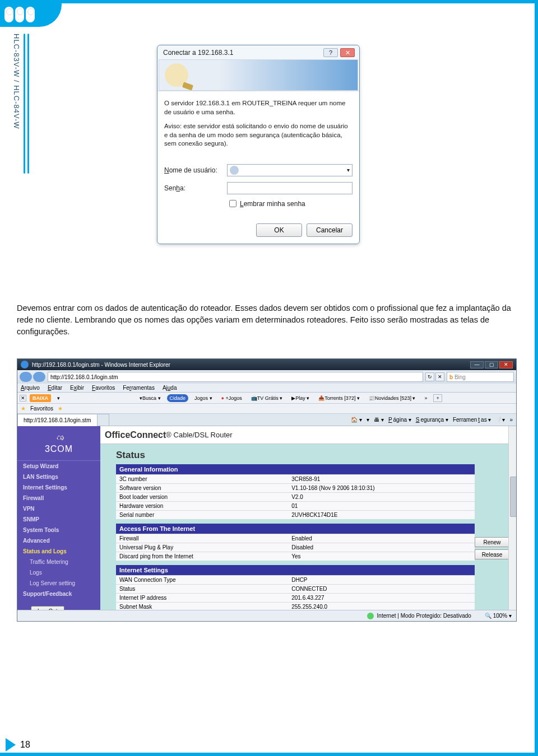 The image size is (538, 756). What do you see at coordinates (381, 488) in the screenshot?
I see `table-value: V1.10-168 (Nov 9 2006 18:10:31)` at bounding box center [381, 488].